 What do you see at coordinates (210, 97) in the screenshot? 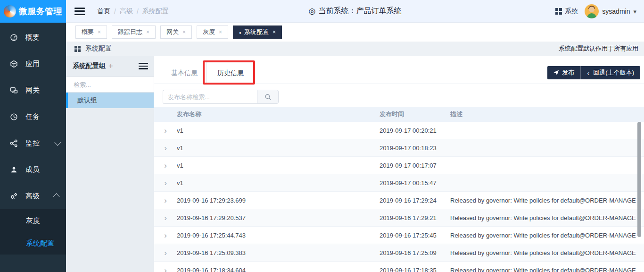
I see `release-search-input` at bounding box center [210, 97].